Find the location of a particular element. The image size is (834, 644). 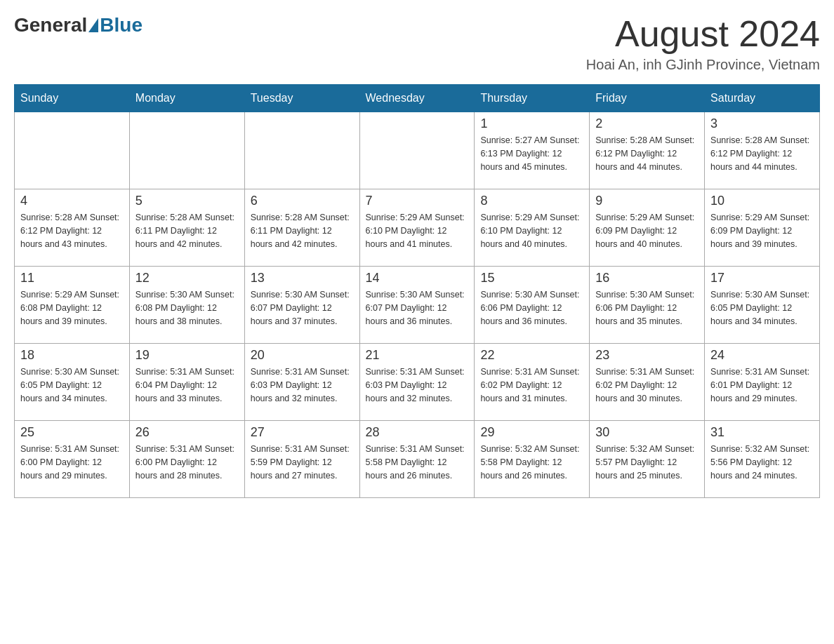

day-number: 5 is located at coordinates (187, 201).